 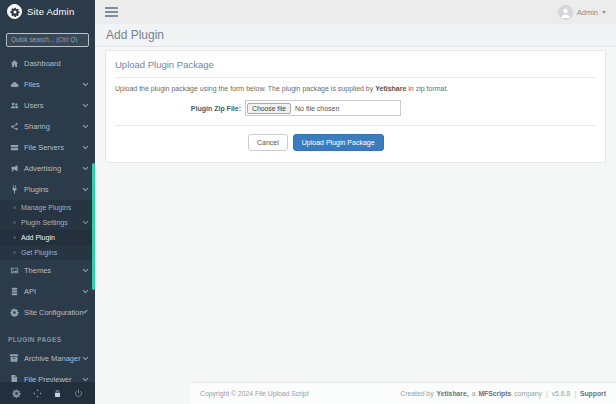 I want to click on submenu-item-manage-plugins: Manage Plugins, so click(x=48, y=208).